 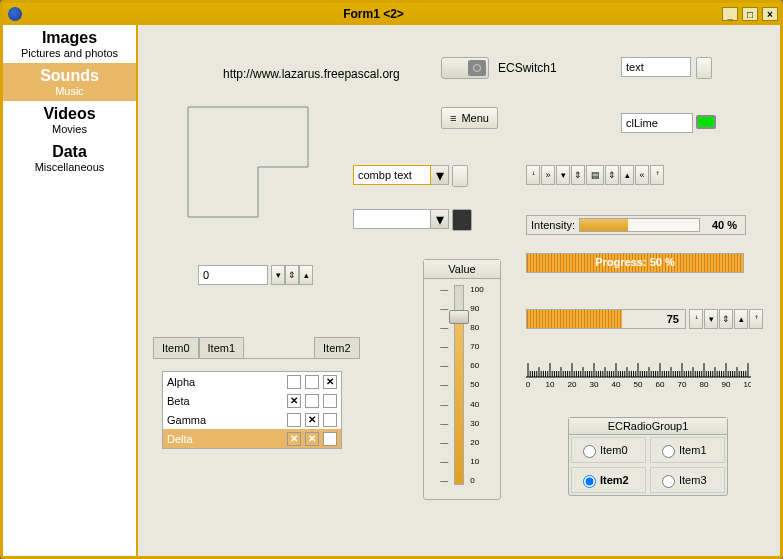 I want to click on value-slider: Value ——————————— 1009080706050403020100, so click(x=462, y=380).